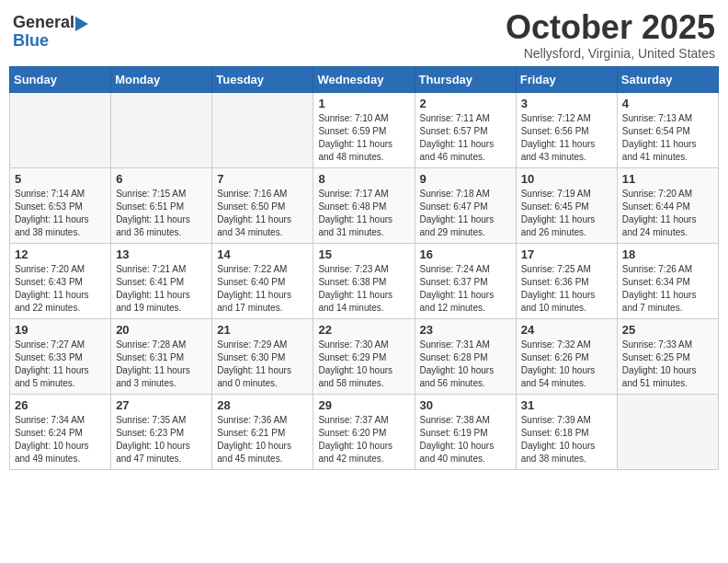  What do you see at coordinates (162, 289) in the screenshot?
I see `day-info: Sunrise: 7:21 AM Sunset: 6:41 PM Dayligh…` at bounding box center [162, 289].